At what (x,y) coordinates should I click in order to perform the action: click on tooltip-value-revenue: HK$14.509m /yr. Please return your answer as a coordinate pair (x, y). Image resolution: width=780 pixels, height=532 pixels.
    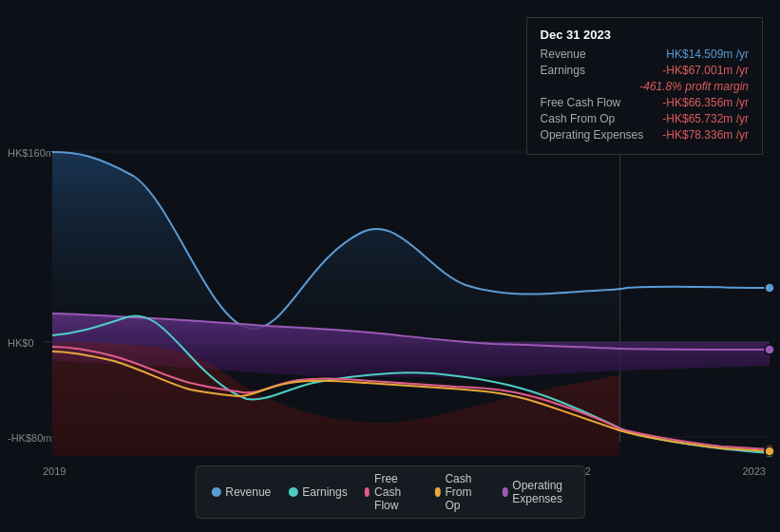
    Looking at the image, I should click on (707, 54).